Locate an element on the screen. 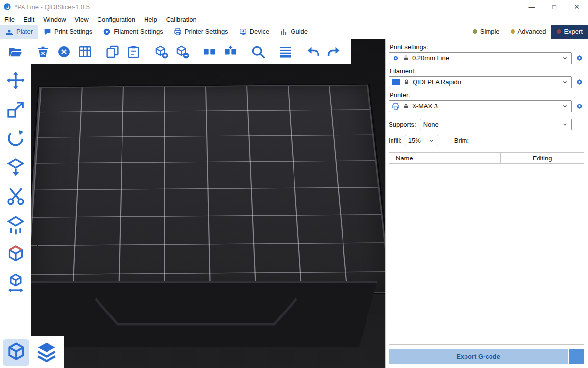  redo-icon is located at coordinates (334, 52).